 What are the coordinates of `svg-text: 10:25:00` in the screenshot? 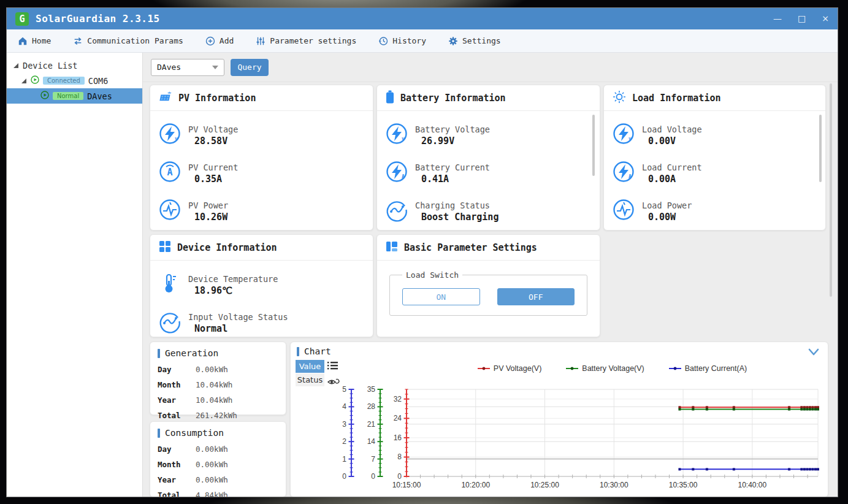 It's located at (544, 485).